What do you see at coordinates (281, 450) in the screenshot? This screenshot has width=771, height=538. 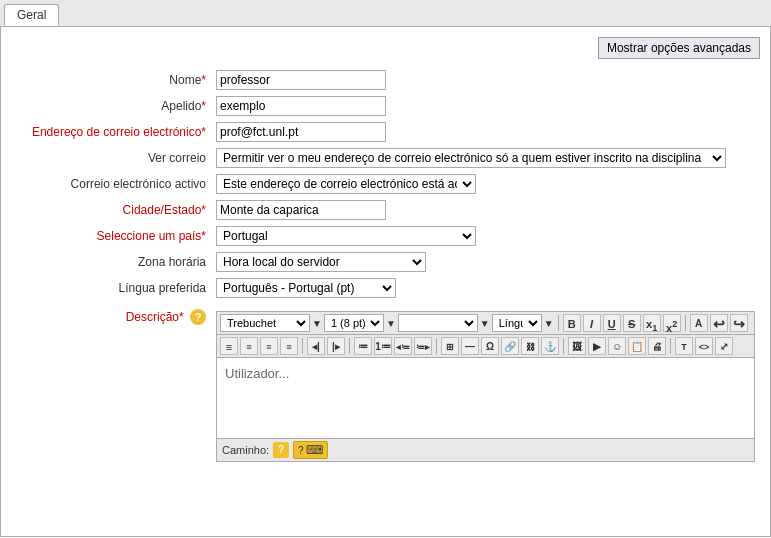 I see `path-help-icon: ?` at bounding box center [281, 450].